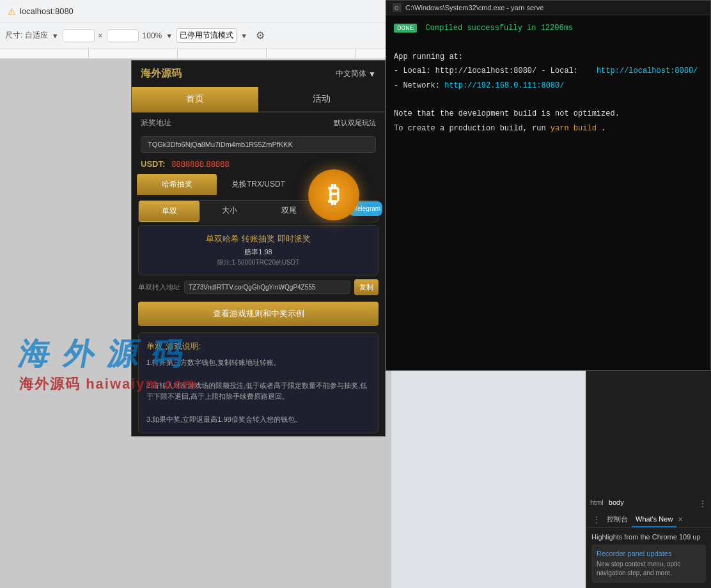  What do you see at coordinates (159, 288) in the screenshot?
I see `transfer-label: 单双转入地址` at bounding box center [159, 288].